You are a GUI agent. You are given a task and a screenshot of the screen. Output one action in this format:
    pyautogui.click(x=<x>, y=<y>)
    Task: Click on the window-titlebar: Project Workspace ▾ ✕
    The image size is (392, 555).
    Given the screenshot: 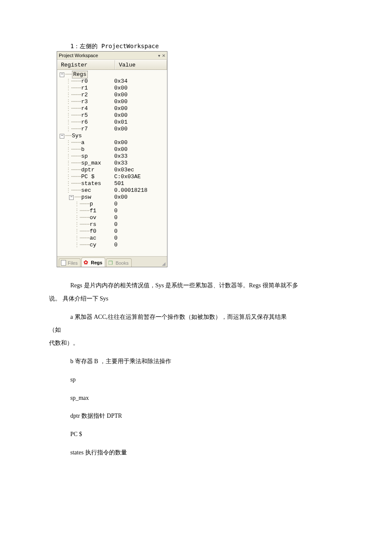 What is the action you would take?
    pyautogui.click(x=112, y=55)
    